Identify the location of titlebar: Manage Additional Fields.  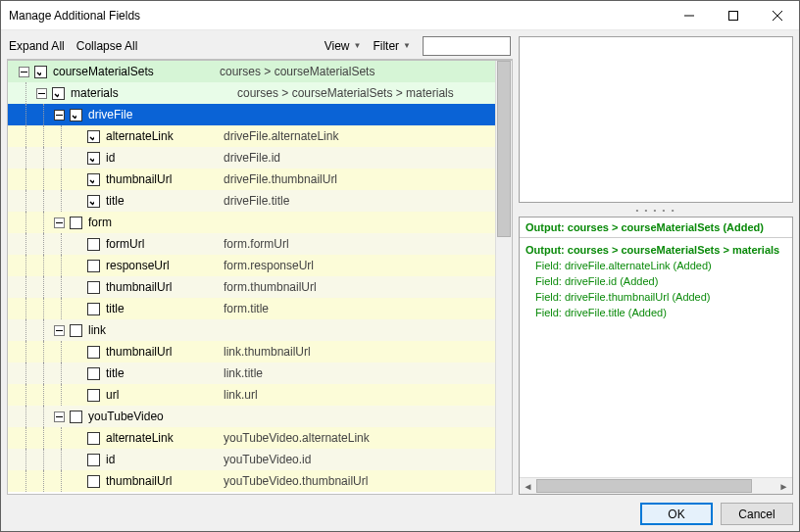
(400, 16).